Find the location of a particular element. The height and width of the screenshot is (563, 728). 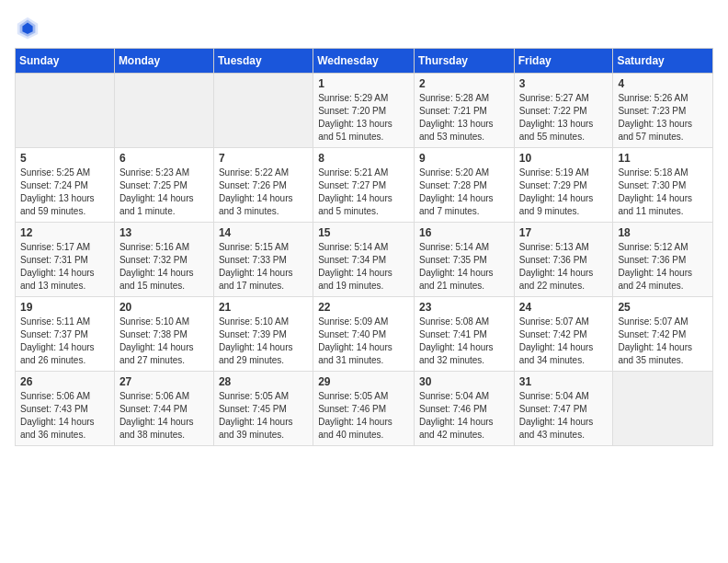

calendar-cell: 12Sunrise: 5:17 AMSunset: 7:31 PMDayligh… is located at coordinates (65, 259).